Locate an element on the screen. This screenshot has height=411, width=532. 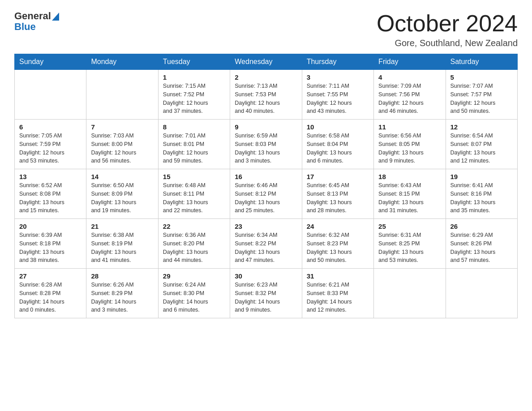
calendar-cell-week2-day6: 19Sunrise: 6:41 AM Sunset: 8:16 PM Dayli… is located at coordinates (481, 194).